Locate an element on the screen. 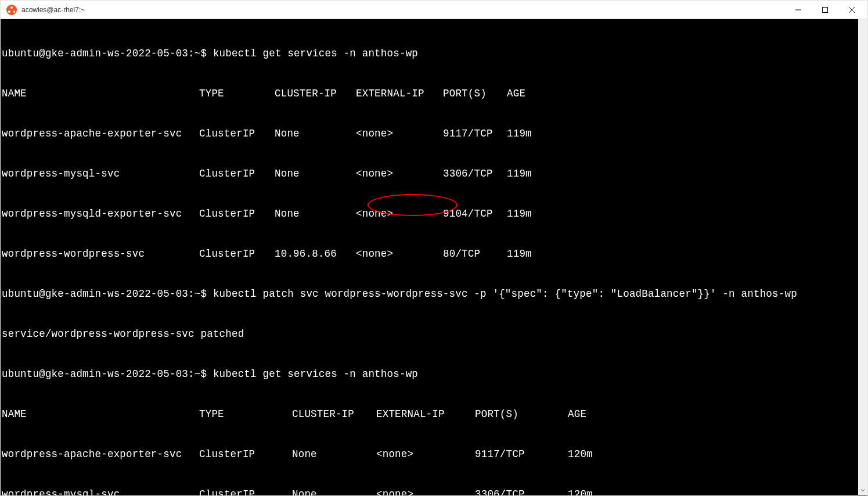  titlebar: acowles@ac-rhel7:~ is located at coordinates (434, 10).